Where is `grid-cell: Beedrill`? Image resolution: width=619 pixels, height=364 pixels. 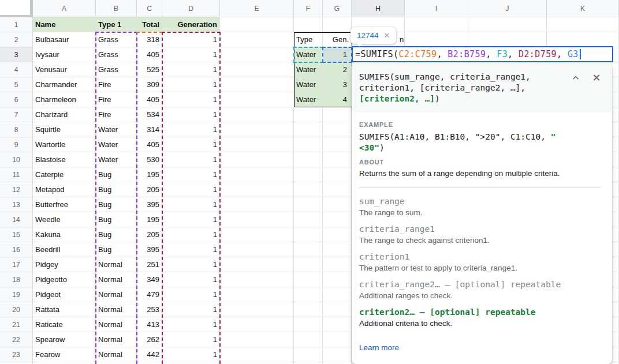 grid-cell: Beedrill is located at coordinates (65, 250).